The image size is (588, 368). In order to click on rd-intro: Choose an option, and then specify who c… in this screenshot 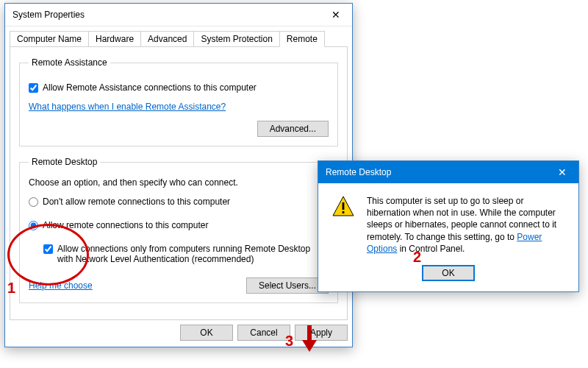, I will do `click(179, 183)`.